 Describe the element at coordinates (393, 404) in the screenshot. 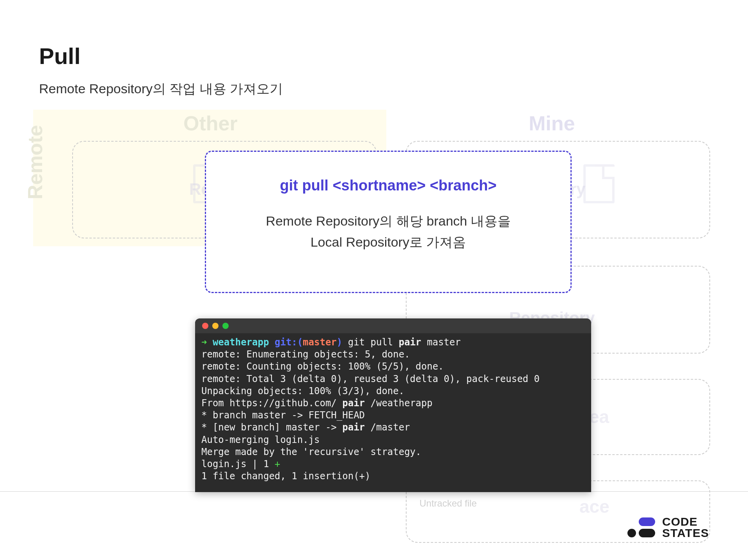

I see `terminal-line: From https://github.com/ pair /weatherap…` at that location.